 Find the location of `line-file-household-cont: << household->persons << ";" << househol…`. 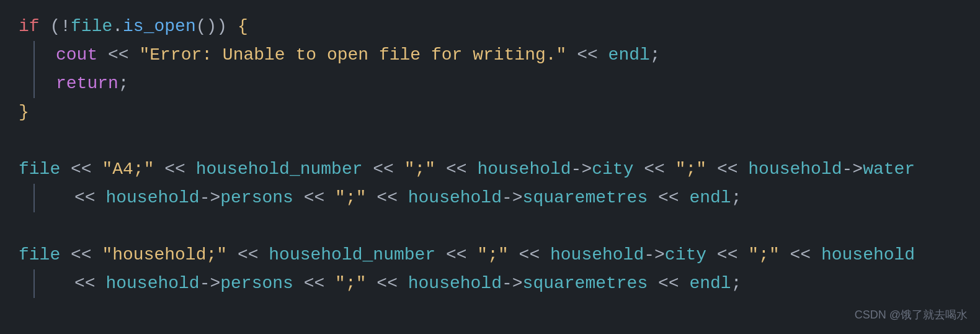

line-file-household-cont: << household->persons << ";" << househol… is located at coordinates (490, 284).